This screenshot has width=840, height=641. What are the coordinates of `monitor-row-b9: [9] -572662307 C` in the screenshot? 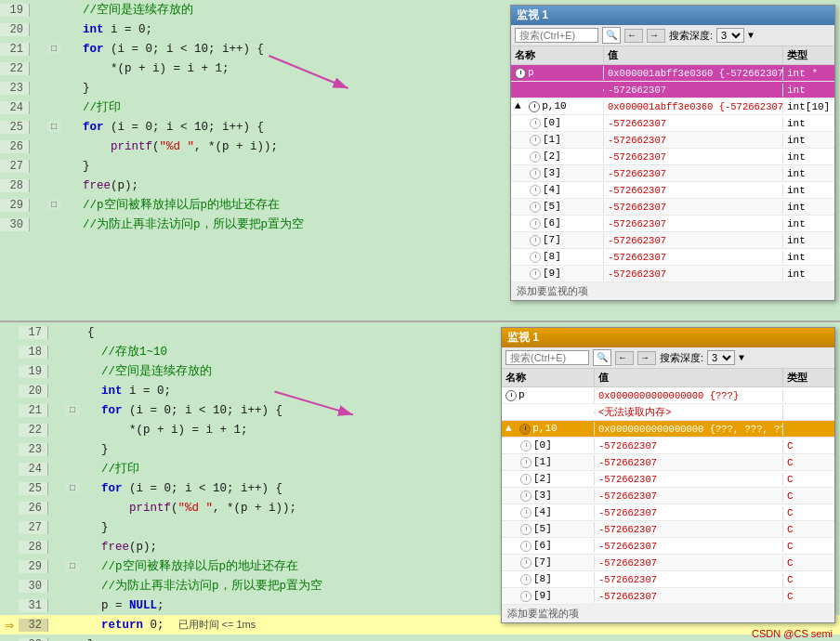 It's located at (668, 596).